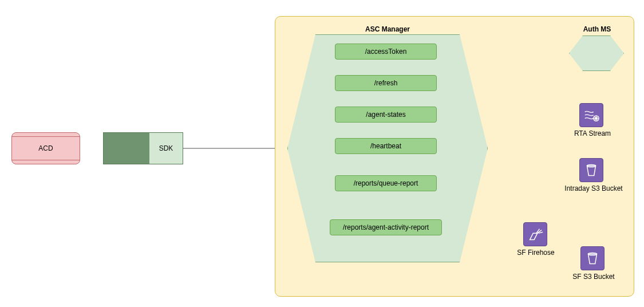 The width and height of the screenshot is (644, 307). What do you see at coordinates (594, 188) in the screenshot?
I see `intraday-bucket-label: Intraday S3 Bucket` at bounding box center [594, 188].